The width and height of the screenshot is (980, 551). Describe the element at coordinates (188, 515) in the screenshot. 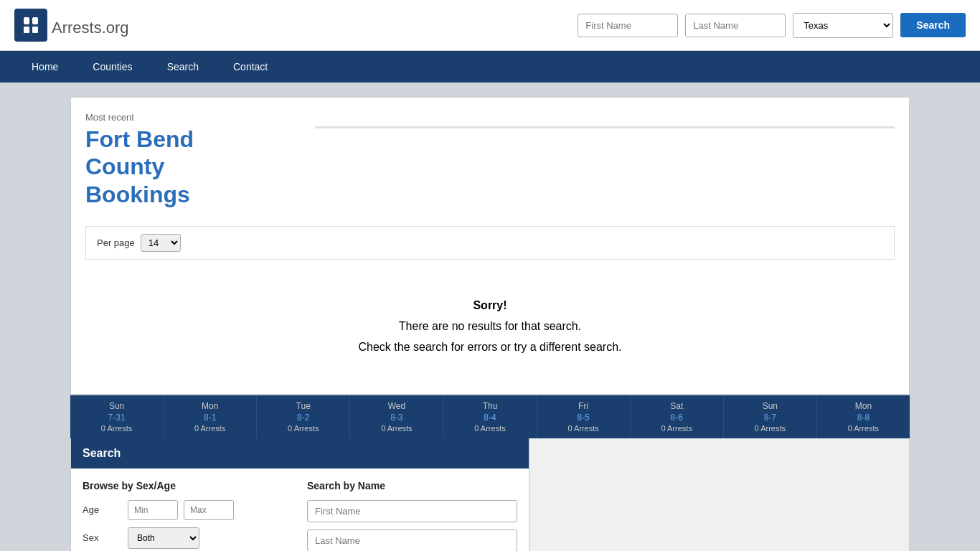

I see `browse-sex-age: Browse by Sex/Age Age Sex Both Male Fema…` at that location.